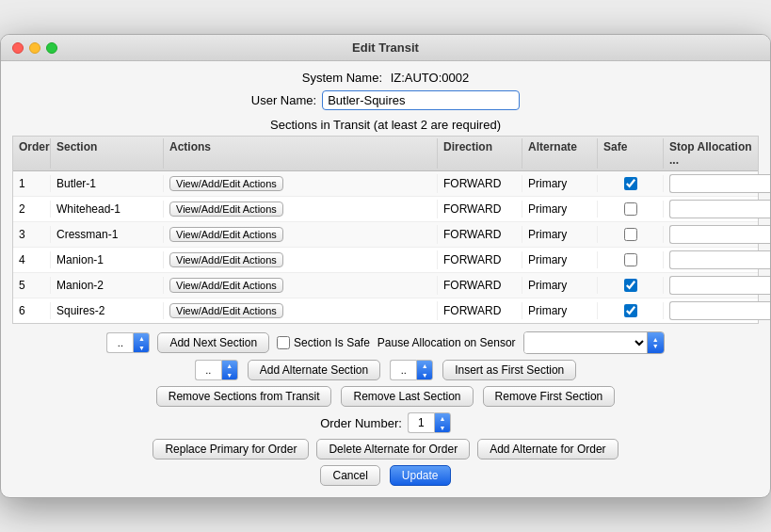 The image size is (771, 532). What do you see at coordinates (18, 48) in the screenshot?
I see `close-button` at bounding box center [18, 48].